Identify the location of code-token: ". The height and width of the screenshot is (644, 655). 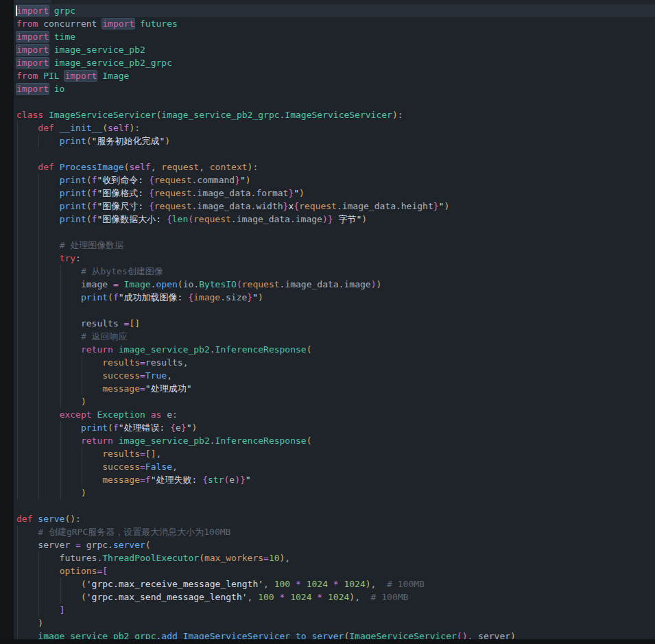
(248, 480).